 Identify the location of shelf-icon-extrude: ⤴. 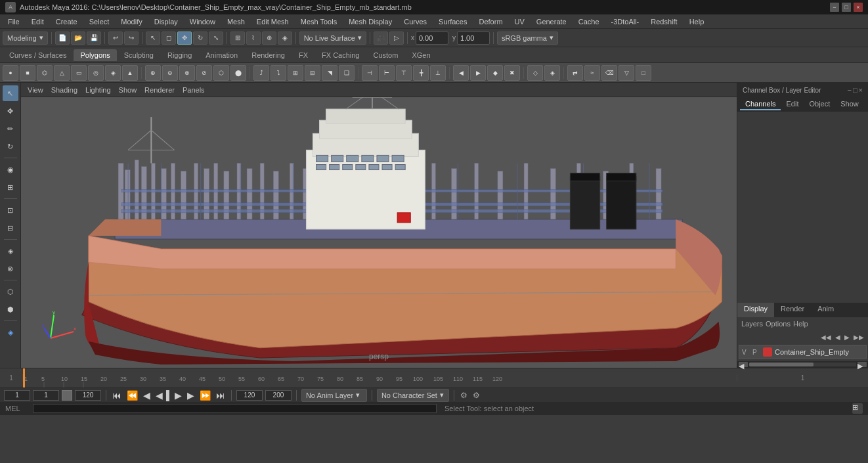
(261, 73).